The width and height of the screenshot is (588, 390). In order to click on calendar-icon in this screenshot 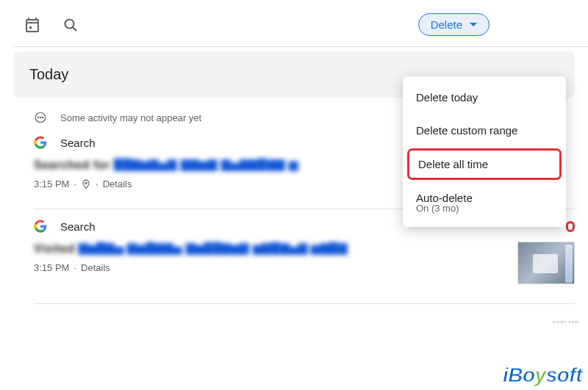, I will do `click(32, 25)`.